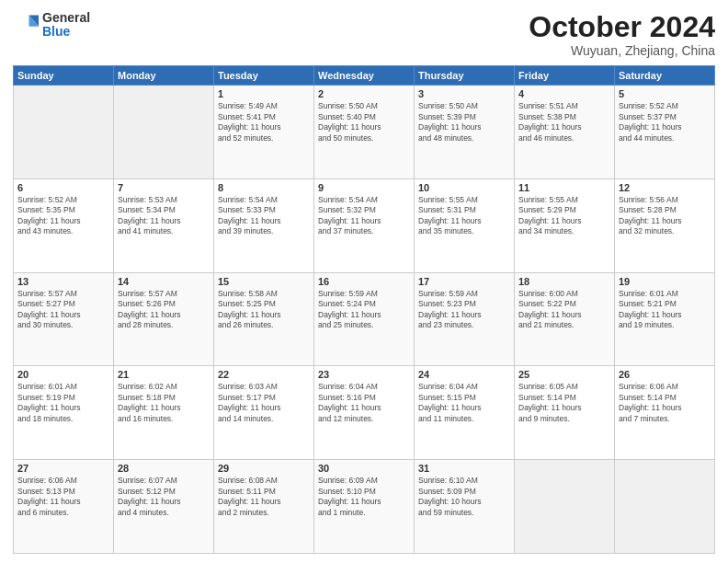 The image size is (728, 563). Describe the element at coordinates (63, 188) in the screenshot. I see `day-number: 6` at that location.